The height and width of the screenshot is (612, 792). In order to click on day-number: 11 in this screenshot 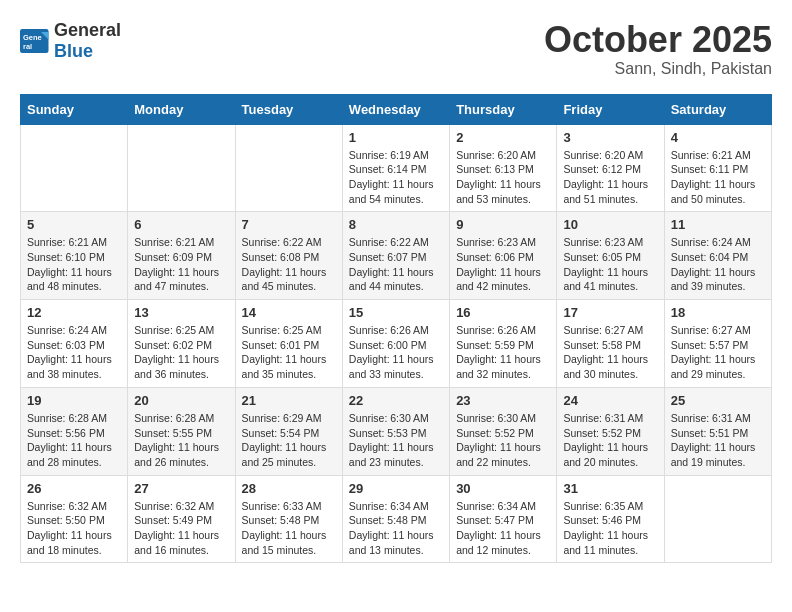, I will do `click(718, 224)`.